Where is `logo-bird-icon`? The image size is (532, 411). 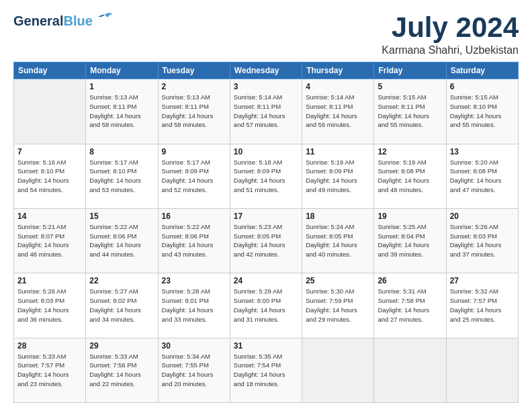
logo-bird-icon is located at coordinates (105, 21).